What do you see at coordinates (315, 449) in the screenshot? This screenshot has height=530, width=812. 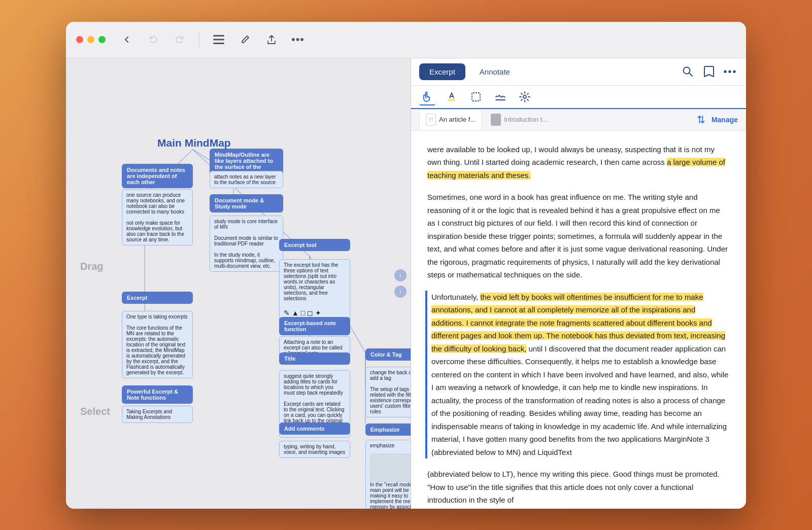 I see `mm-node-add-comments-body: typing, writing by hand, voice, and inse…` at bounding box center [315, 449].